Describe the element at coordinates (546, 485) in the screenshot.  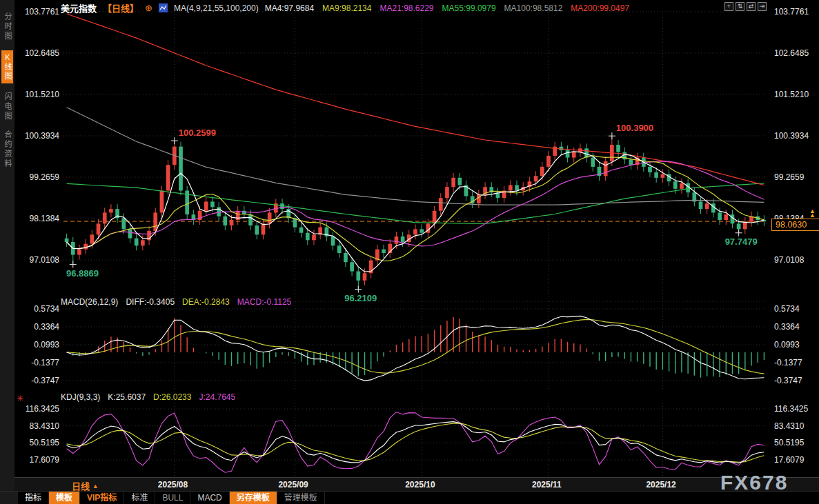
I see `x-axis-month-label: 2025/11` at that location.